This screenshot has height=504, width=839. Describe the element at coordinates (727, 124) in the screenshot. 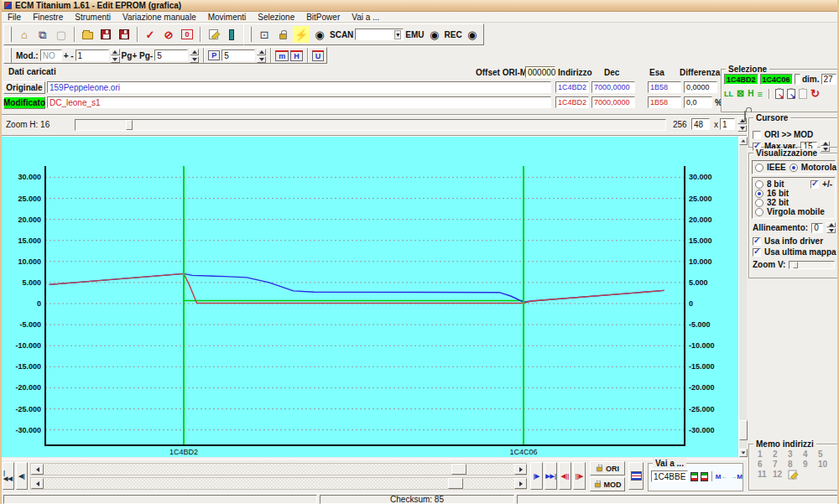

I see `zoom-h-mult-field: 1` at that location.